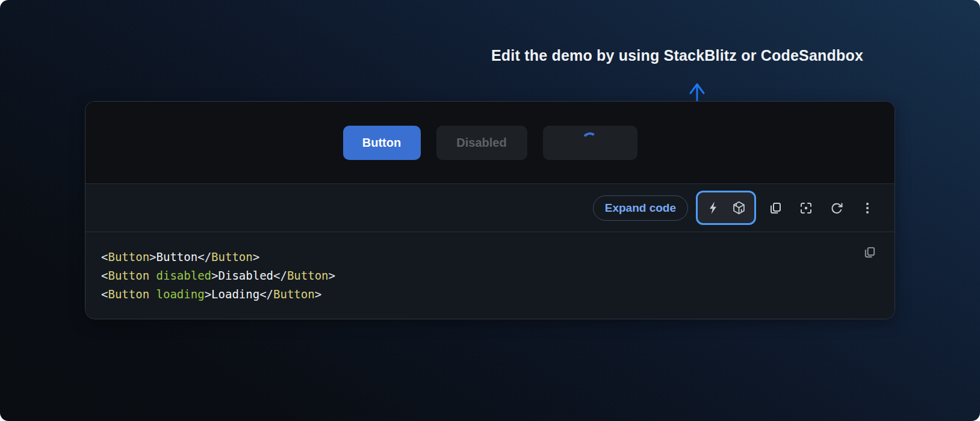 The height and width of the screenshot is (421, 980). Describe the element at coordinates (775, 208) in the screenshot. I see `copy-icon` at that location.